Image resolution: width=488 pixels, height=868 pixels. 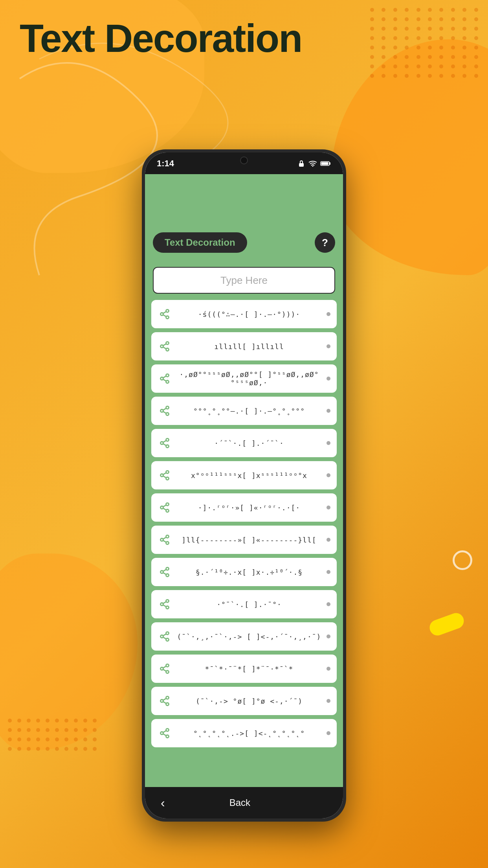 What do you see at coordinates (244, 243) in the screenshot?
I see `tab-bar: Text Decoration ?` at bounding box center [244, 243].